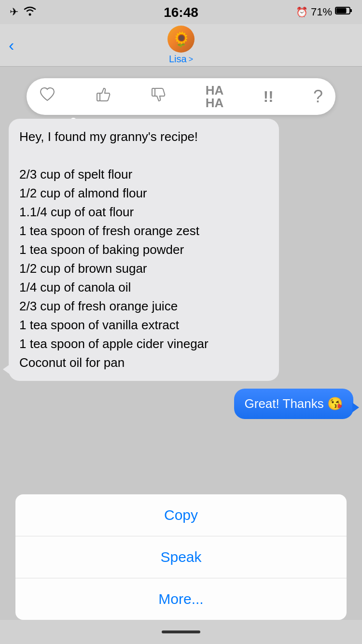  I want to click on more-button: More..., so click(181, 599).